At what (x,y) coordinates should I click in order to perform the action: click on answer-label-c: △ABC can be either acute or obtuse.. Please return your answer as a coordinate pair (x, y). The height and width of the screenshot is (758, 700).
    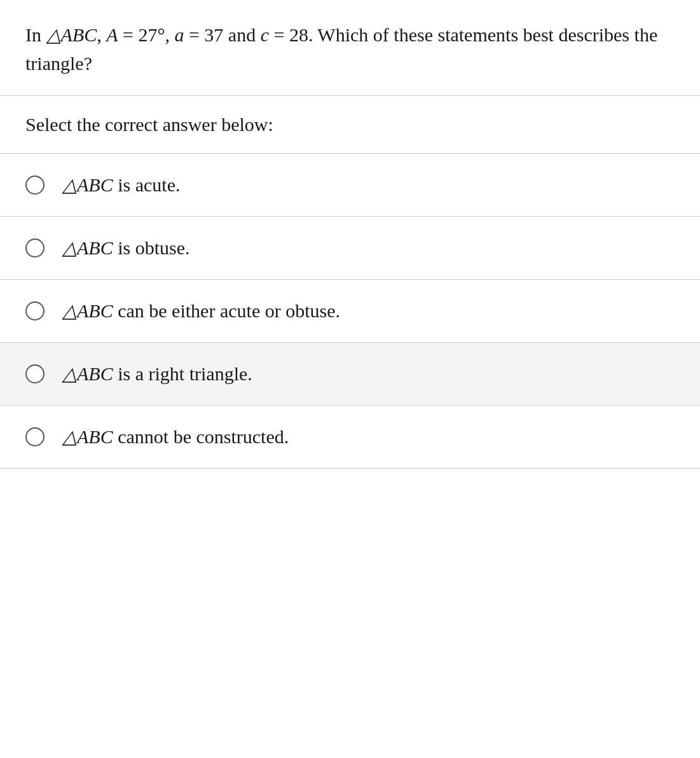
    Looking at the image, I should click on (201, 311).